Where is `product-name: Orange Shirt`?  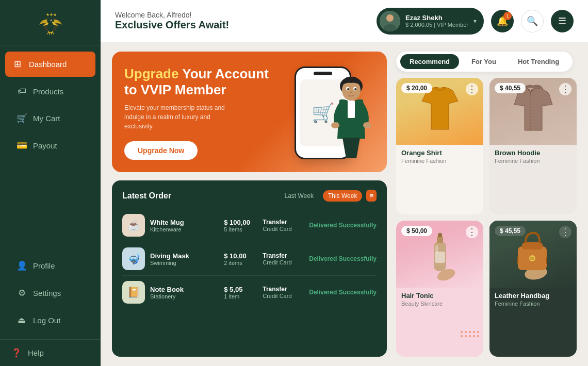
product-name: Orange Shirt is located at coordinates (439, 153).